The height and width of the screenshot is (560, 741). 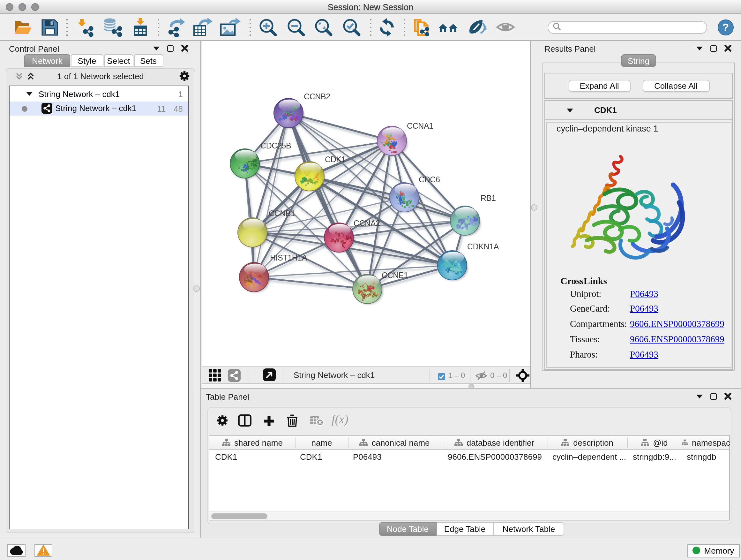 I want to click on svg-text: CDKN1A, so click(x=483, y=247).